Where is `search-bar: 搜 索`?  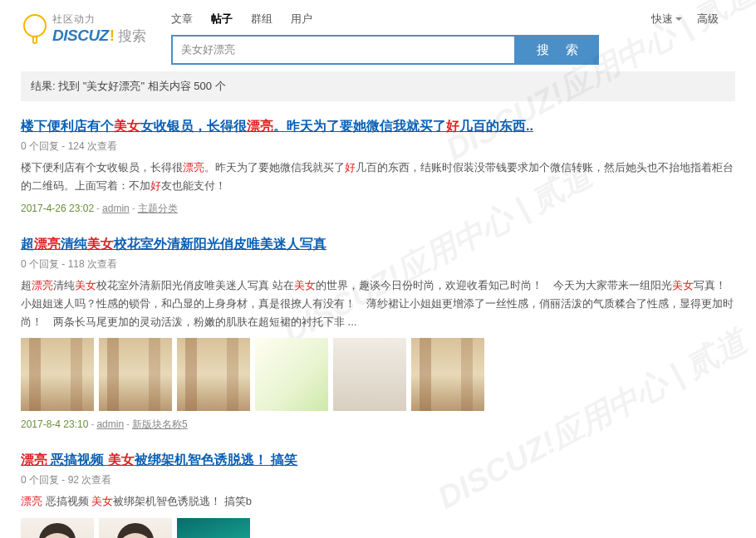
search-bar: 搜 索 is located at coordinates (454, 50).